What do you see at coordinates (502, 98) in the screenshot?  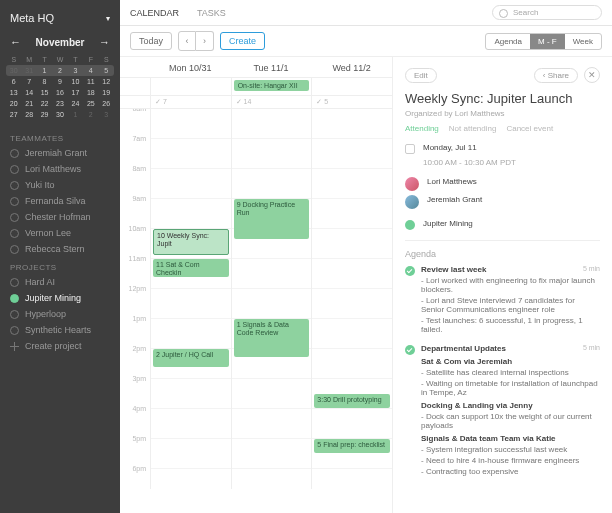 I see `event-title: Weekly Sync: Jupiter Launch` at bounding box center [502, 98].